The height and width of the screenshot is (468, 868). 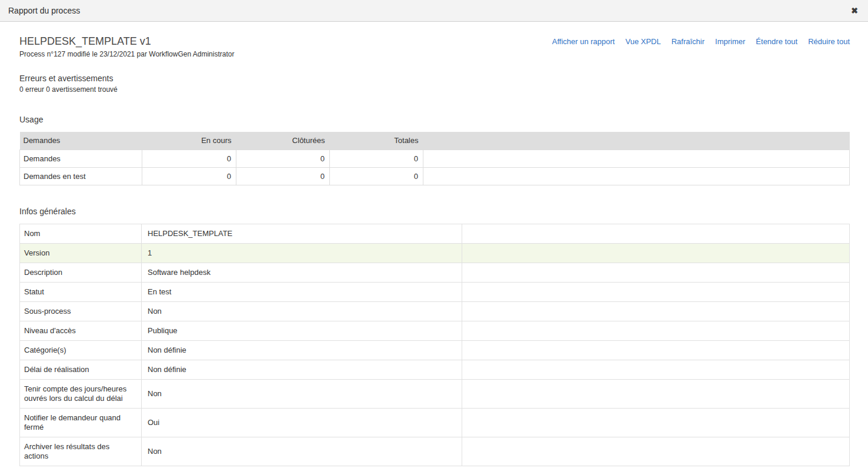 What do you see at coordinates (302, 272) in the screenshot?
I see `info-value: Software helpdesk` at bounding box center [302, 272].